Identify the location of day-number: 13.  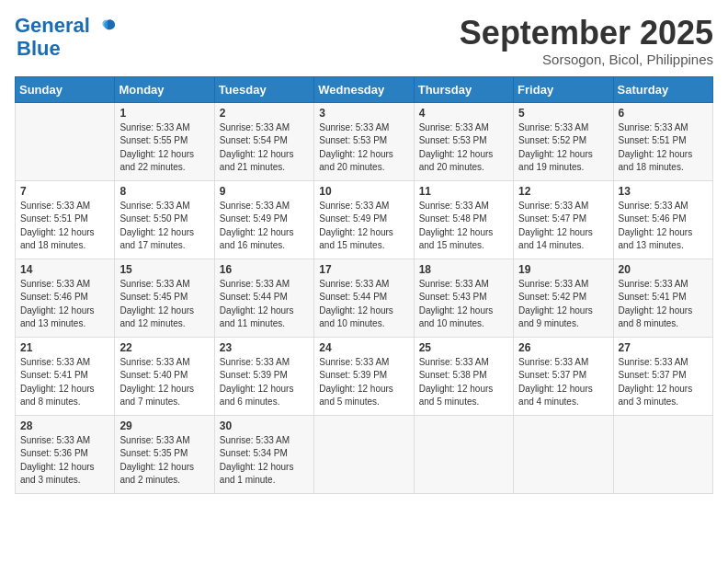
(664, 191).